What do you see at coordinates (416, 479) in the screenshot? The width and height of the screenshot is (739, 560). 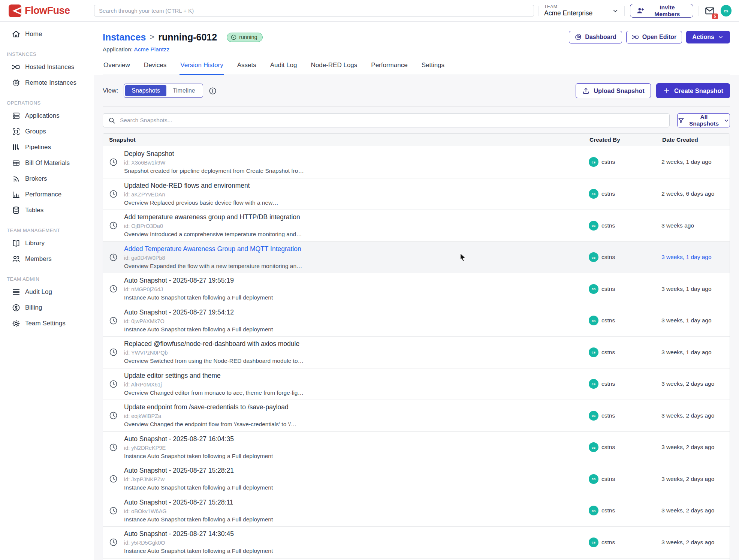 I see `table-row: Auto Snapshot - 2025-08-27 15:28:21 id: …` at bounding box center [416, 479].